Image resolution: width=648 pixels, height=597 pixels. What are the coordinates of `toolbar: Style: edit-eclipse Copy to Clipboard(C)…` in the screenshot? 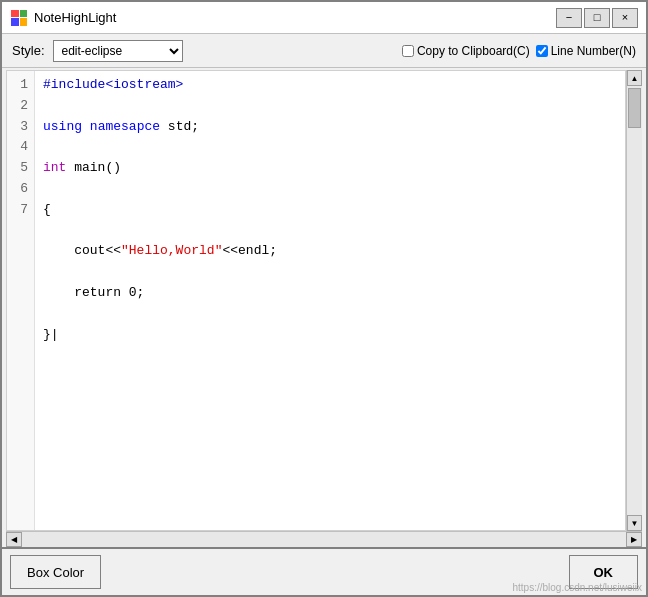 It's located at (324, 51).